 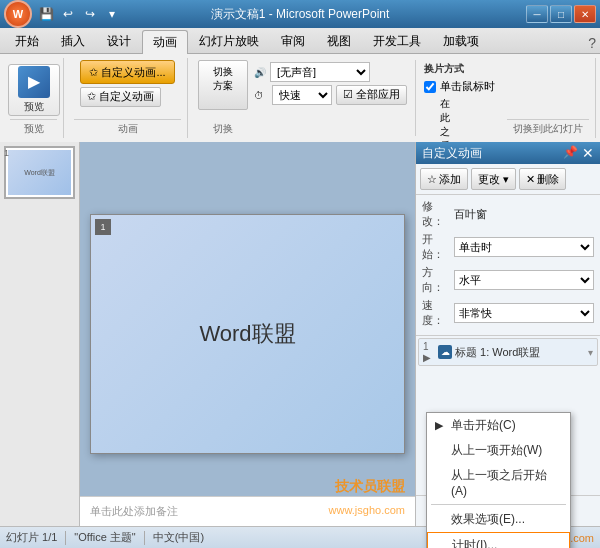 I want to click on redo-btn: ↪, so click(x=90, y=14).